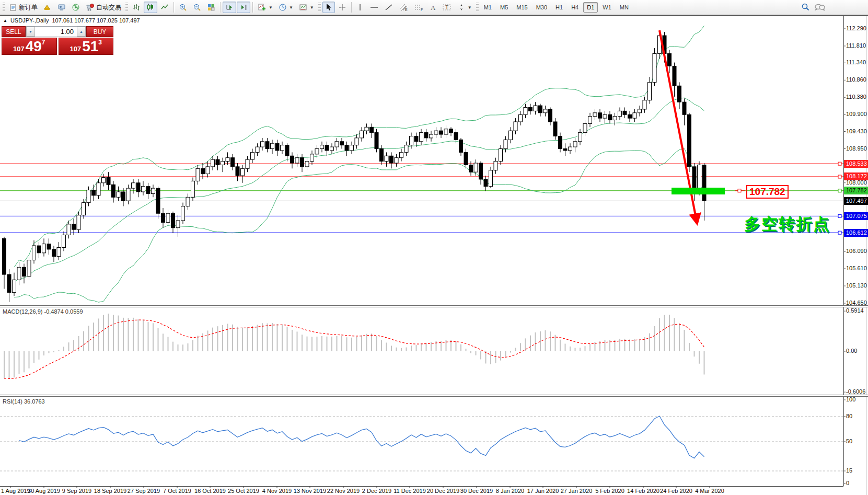 The image size is (868, 495). What do you see at coordinates (434, 396) in the screenshot?
I see `pane-divider-rsi` at bounding box center [434, 396].